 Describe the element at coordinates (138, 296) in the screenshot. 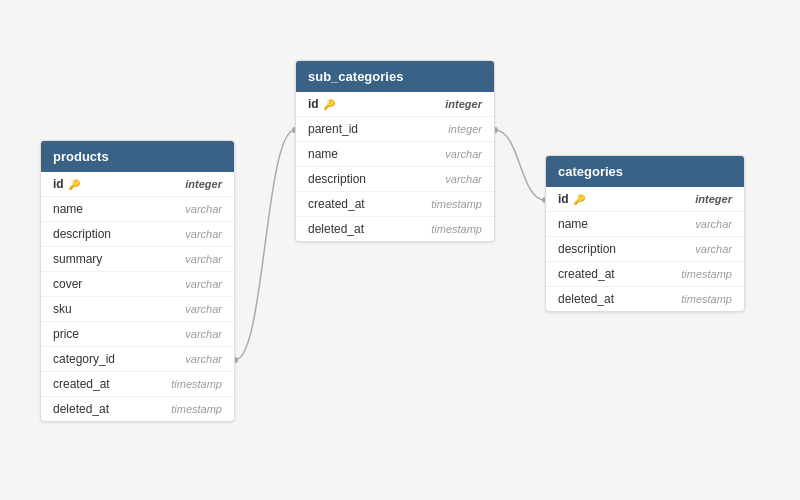

I see `products-table-body: id 🔑 integer name varchar description va…` at that location.